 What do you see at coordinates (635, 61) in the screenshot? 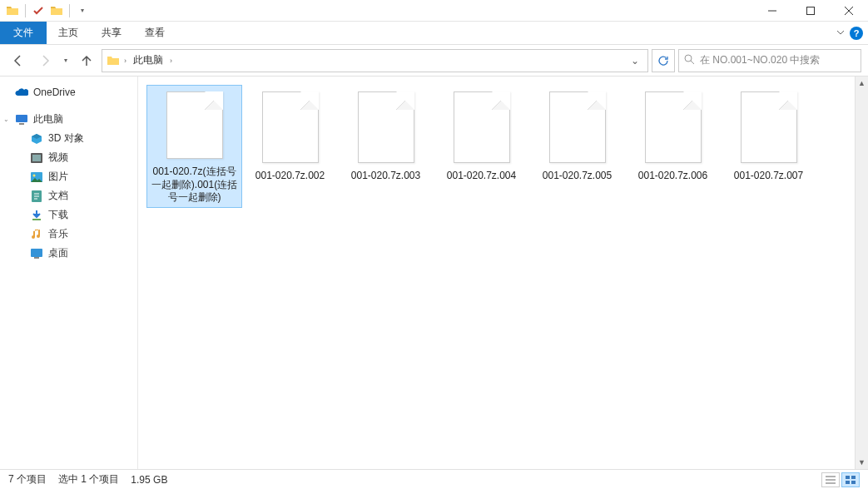
I see `address-dropdown-icon: ⌄` at bounding box center [635, 61].